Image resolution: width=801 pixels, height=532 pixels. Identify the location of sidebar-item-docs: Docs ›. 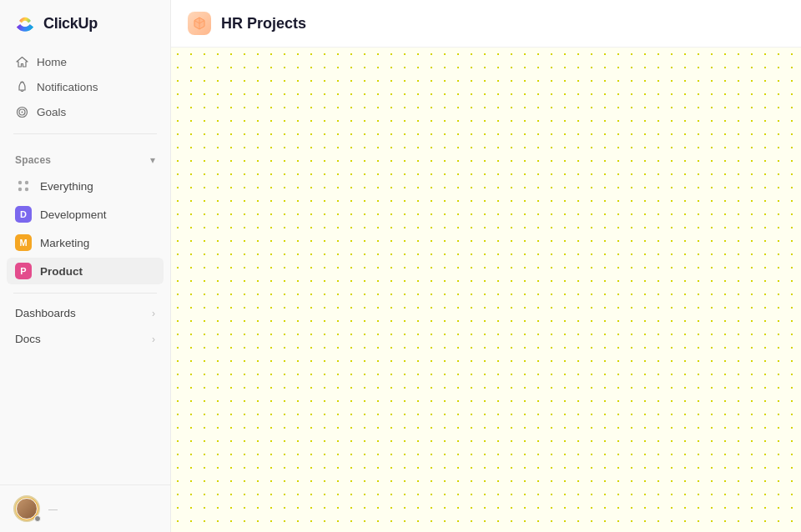
(85, 339).